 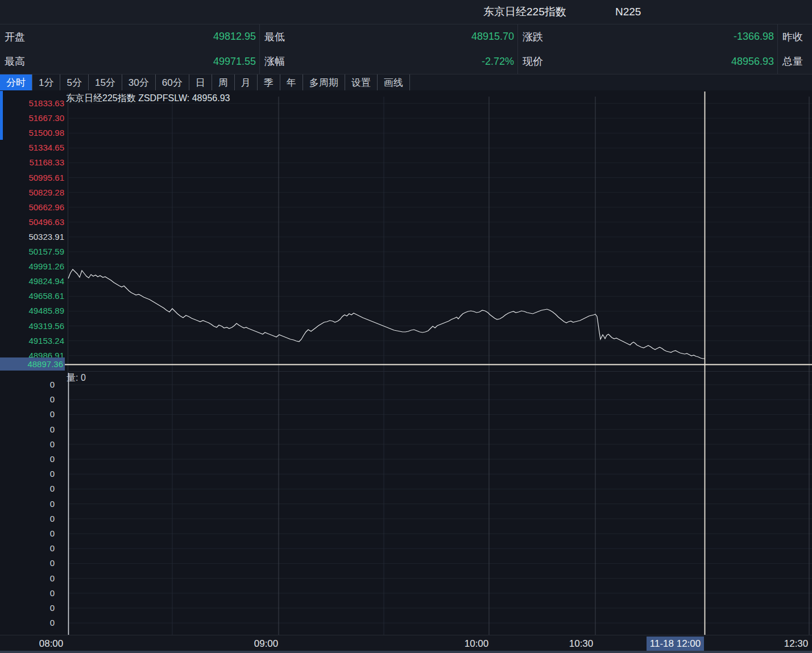 What do you see at coordinates (33, 237) in the screenshot?
I see `price-axis-label: 50323.91` at bounding box center [33, 237].